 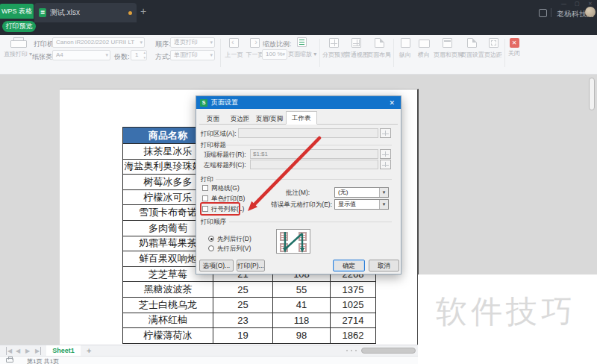 I want to click on user-avatar, so click(x=590, y=12).